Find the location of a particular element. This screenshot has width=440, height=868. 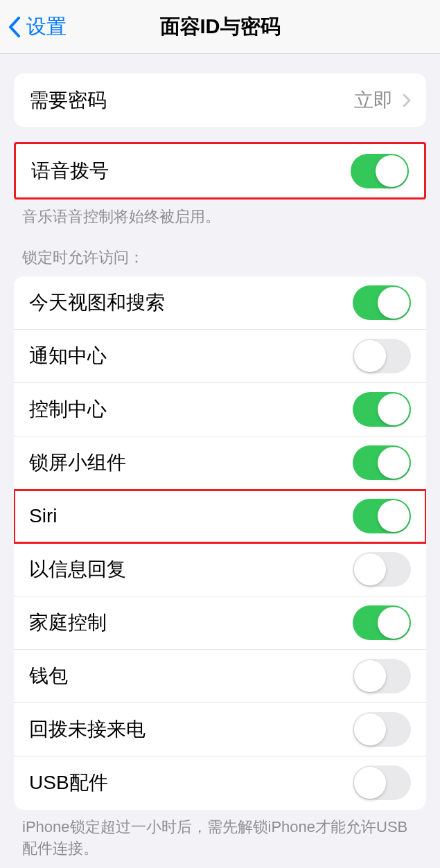

lock-access-row: USB配件 is located at coordinates (220, 783).